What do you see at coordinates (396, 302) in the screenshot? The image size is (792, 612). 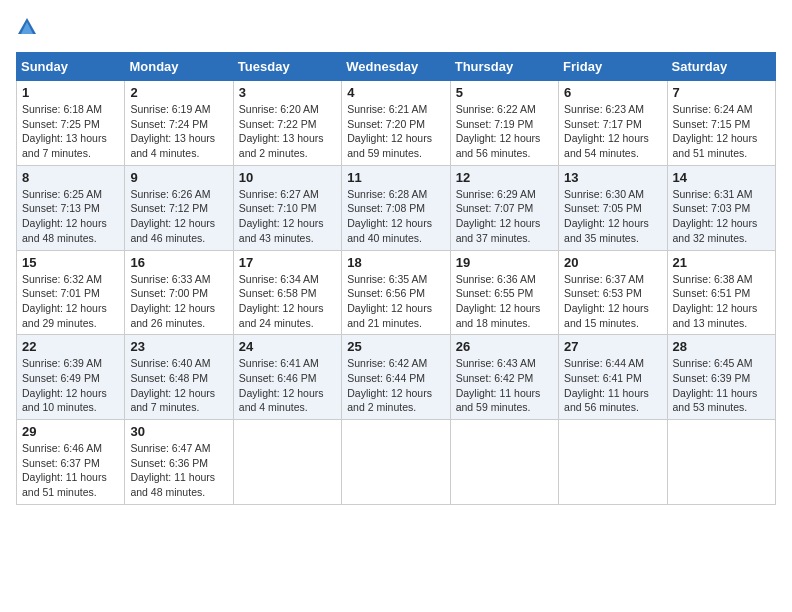 I see `day-detail: Sunrise: 6:35 AMSunset: 6:56 PMDaylight:…` at bounding box center [396, 302].